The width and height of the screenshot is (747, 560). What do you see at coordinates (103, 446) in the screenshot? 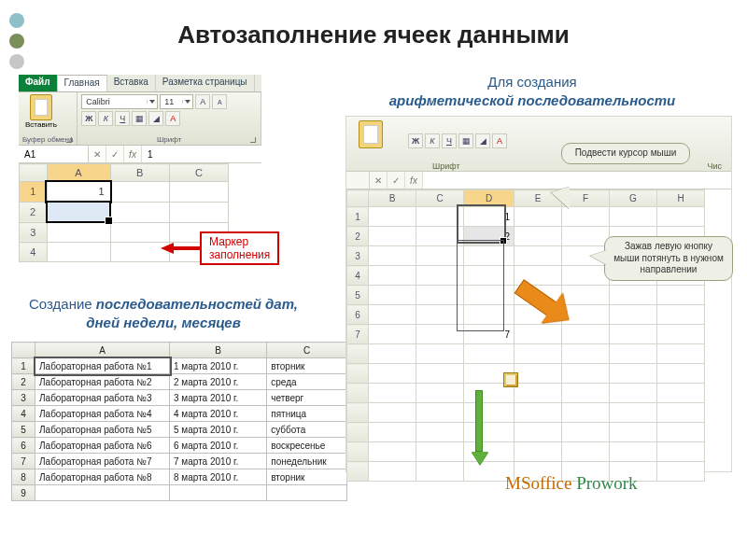
I see `cell: Лабораторная работа №6` at bounding box center [103, 446].